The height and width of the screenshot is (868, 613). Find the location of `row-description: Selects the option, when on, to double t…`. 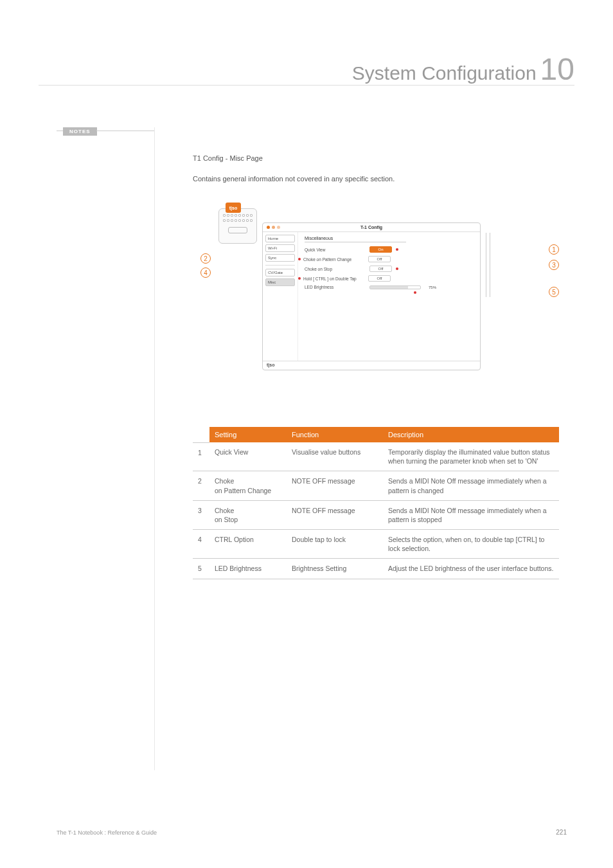

row-description: Selects the option, when on, to double t… is located at coordinates (471, 544).